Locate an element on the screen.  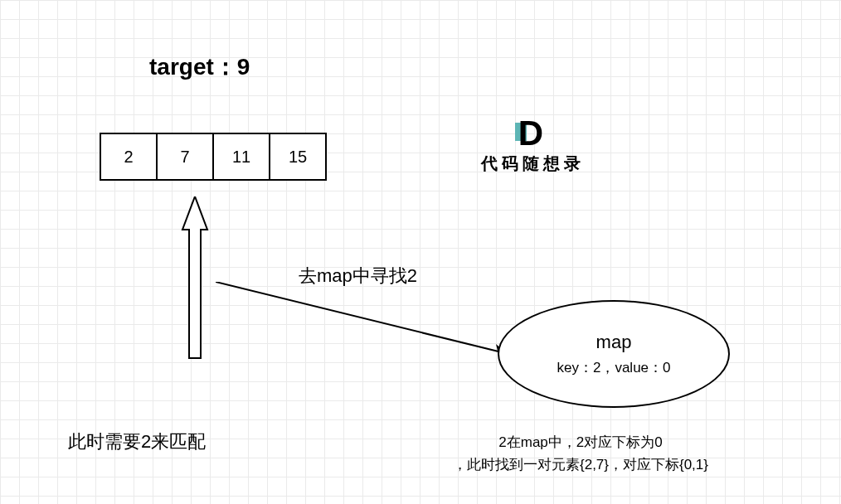
map-ellipse: map key：2，value：0 is located at coordinates (614, 354).